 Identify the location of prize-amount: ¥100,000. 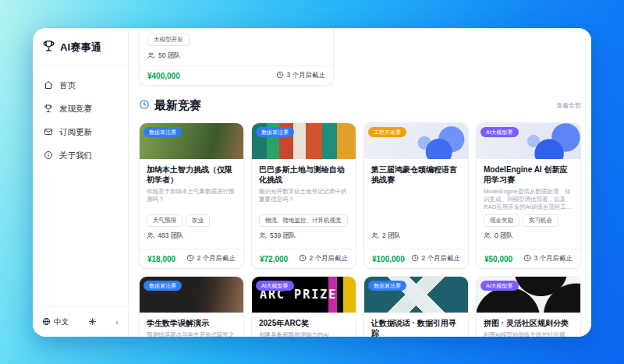
(388, 259).